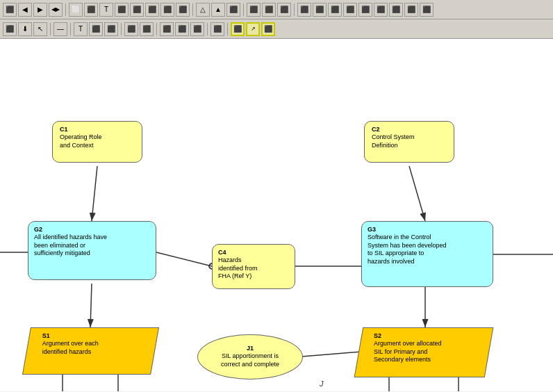 The width and height of the screenshot is (553, 392). Describe the element at coordinates (228, 29) in the screenshot. I see `sep10` at that location.